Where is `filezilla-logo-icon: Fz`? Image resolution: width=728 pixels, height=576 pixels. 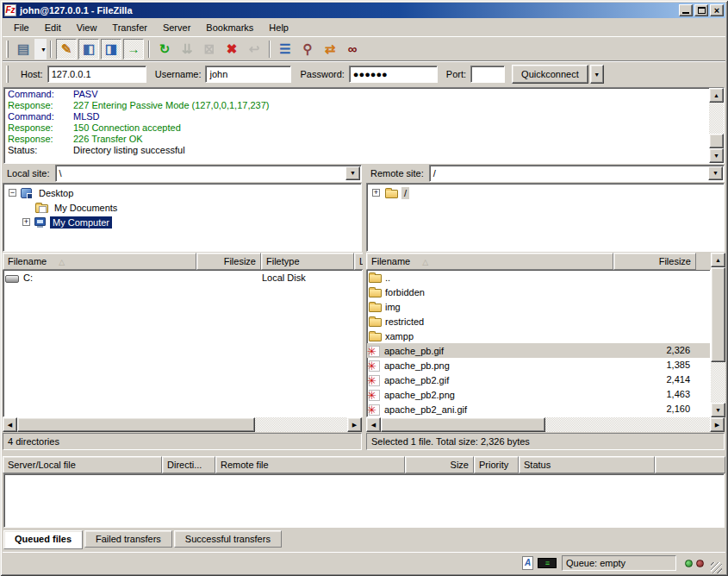 filezilla-logo-icon: Fz is located at coordinates (10, 10).